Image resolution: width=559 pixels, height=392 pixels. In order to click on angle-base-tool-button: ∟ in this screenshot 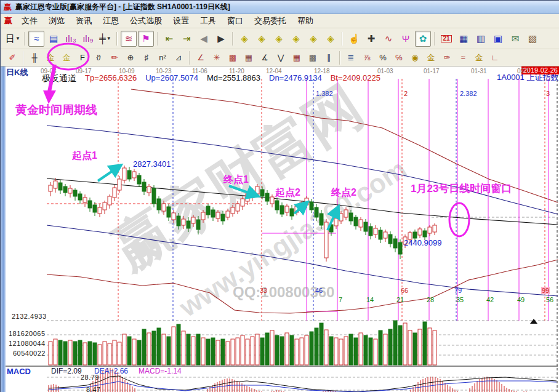, I will do `click(495, 58)`.